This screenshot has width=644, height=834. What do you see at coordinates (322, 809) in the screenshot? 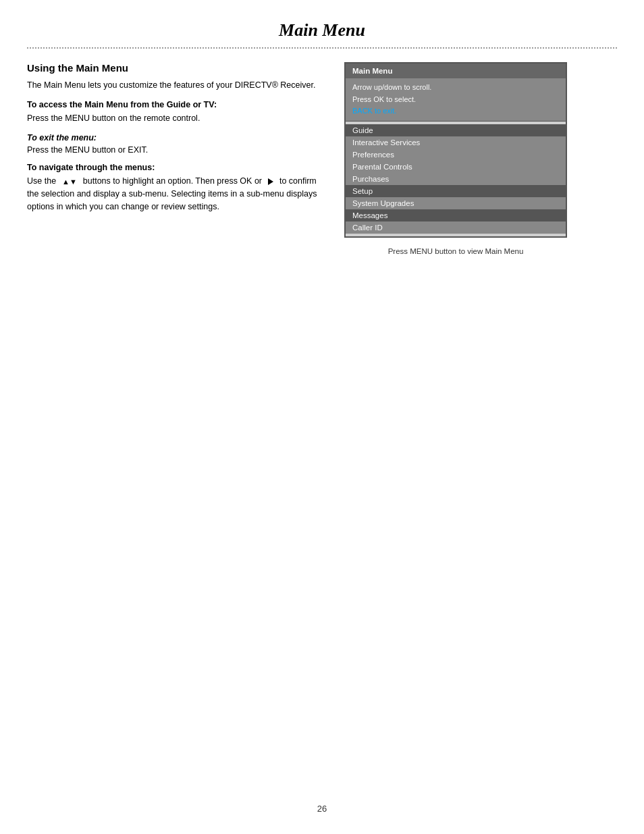
I see `page-number: 26` at bounding box center [322, 809].